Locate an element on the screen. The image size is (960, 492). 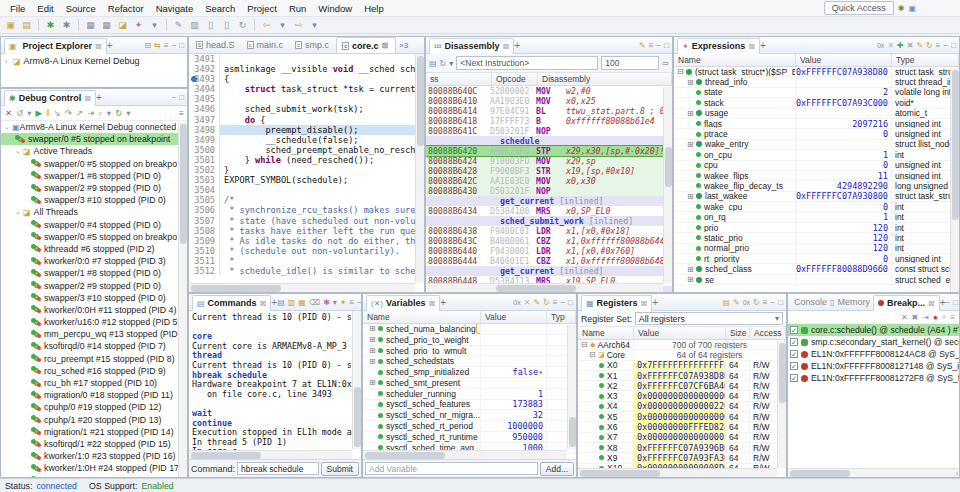
forward-dropdown-icon: ▾ is located at coordinates (314, 25).